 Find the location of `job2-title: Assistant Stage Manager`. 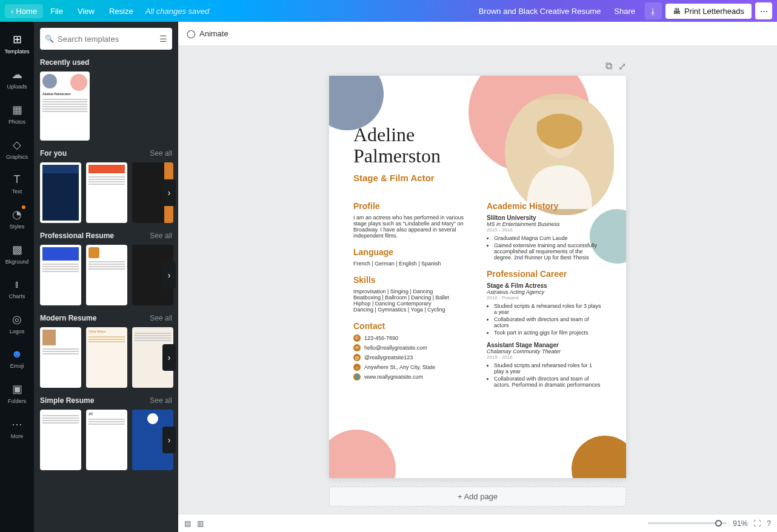

job2-title: Assistant Stage Manager is located at coordinates (544, 345).